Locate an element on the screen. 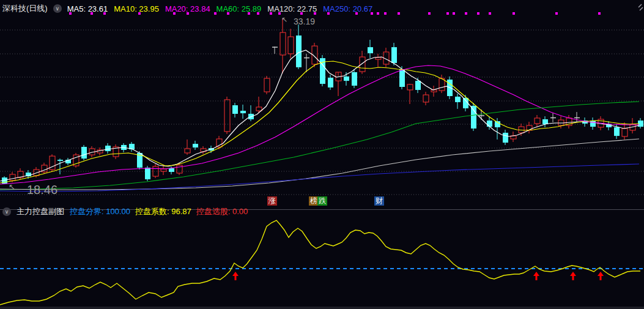 The image size is (644, 309). ma-legend-ma250: MA250: 20.67 is located at coordinates (347, 9).